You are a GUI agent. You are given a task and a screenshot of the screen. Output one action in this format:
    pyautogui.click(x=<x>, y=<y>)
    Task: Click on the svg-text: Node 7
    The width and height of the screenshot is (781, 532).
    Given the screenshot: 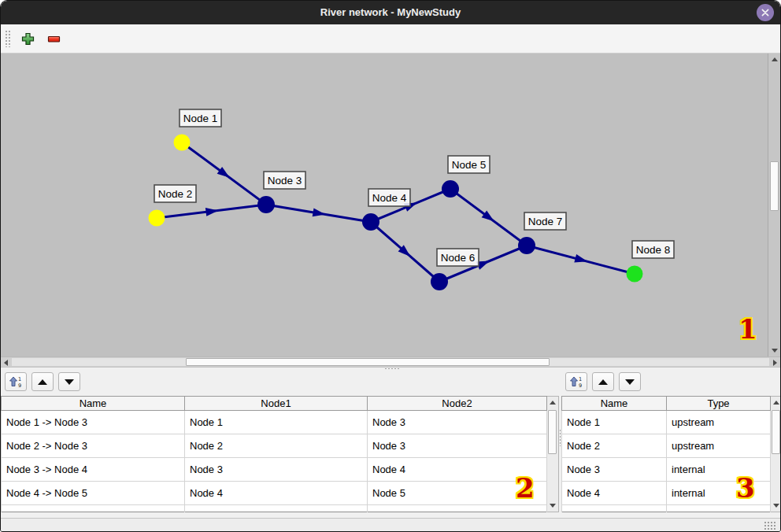 What is the action you would take?
    pyautogui.click(x=546, y=222)
    